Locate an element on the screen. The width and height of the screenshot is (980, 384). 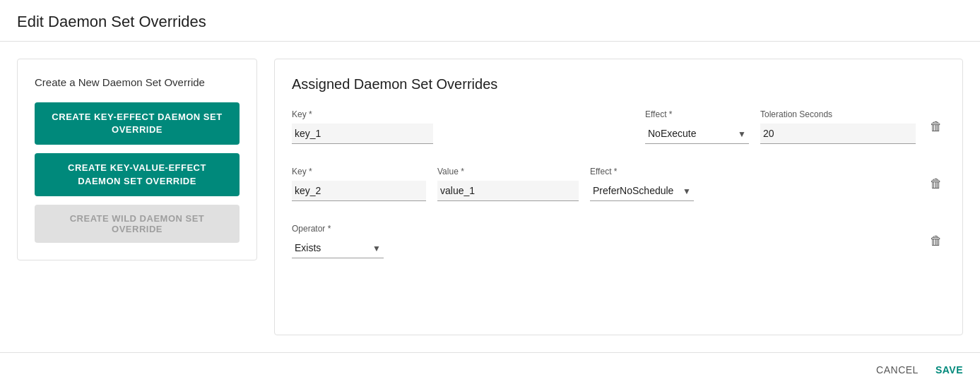
override-row-1: Key * Effect * NoExecute NoSchedule Pref… is located at coordinates (619, 130).